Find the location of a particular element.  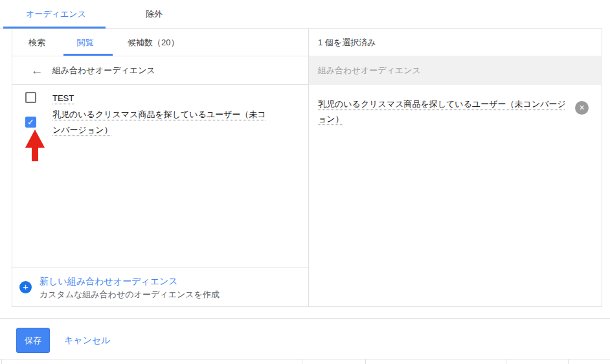

actions-top-divider is located at coordinates (305, 319).